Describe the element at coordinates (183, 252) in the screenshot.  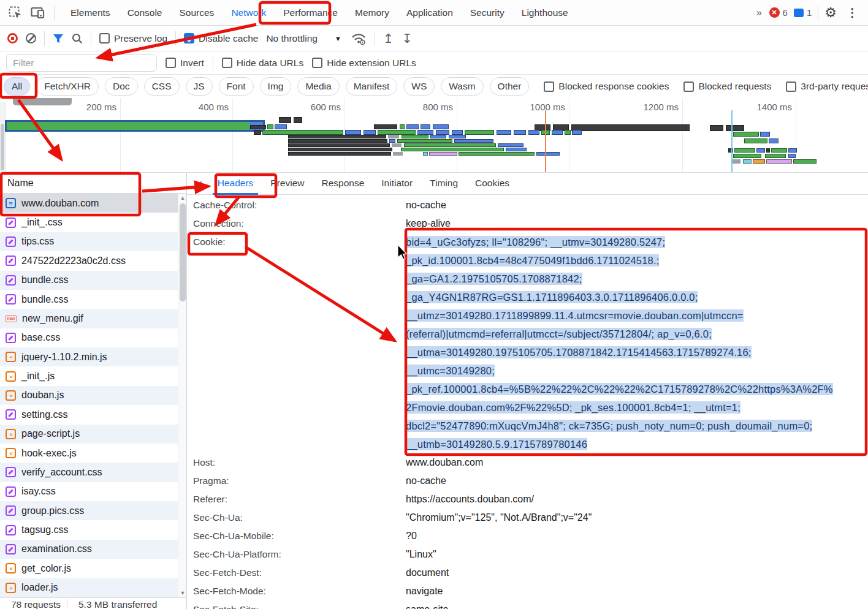
I see `scroll-thumb` at that location.